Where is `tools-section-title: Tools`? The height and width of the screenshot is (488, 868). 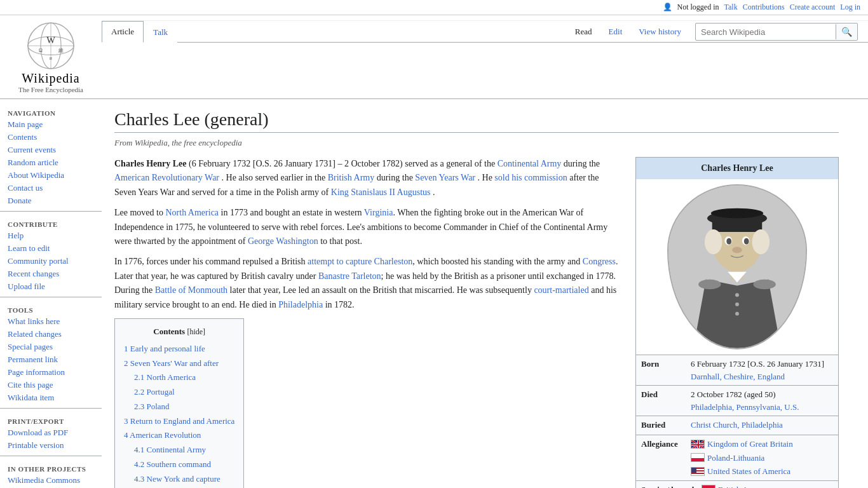 tools-section-title: Tools is located at coordinates (51, 308).